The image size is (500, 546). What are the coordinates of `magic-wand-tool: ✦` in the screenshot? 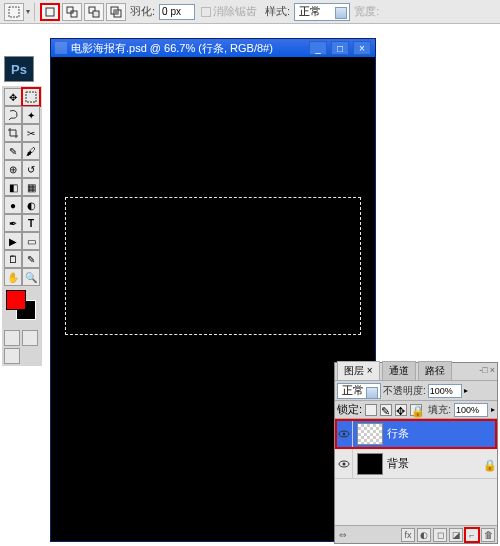 It's located at (31, 115).